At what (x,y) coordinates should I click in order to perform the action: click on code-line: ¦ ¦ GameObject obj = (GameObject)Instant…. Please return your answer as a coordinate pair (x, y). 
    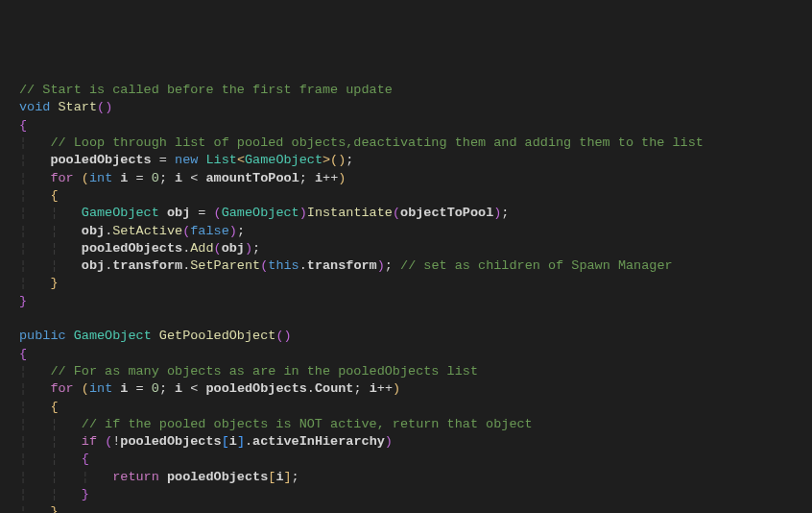
    Looking at the image, I should click on (406, 213).